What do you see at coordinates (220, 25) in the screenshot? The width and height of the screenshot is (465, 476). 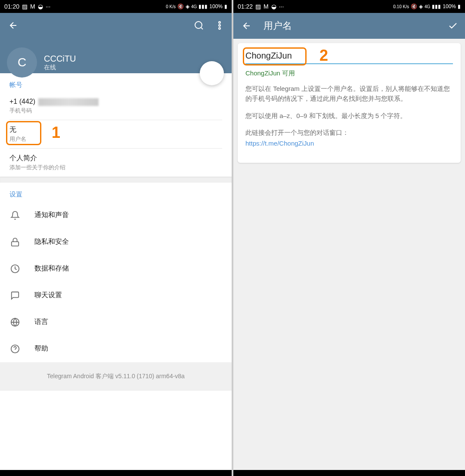 I see `more-vert-icon` at bounding box center [220, 25].